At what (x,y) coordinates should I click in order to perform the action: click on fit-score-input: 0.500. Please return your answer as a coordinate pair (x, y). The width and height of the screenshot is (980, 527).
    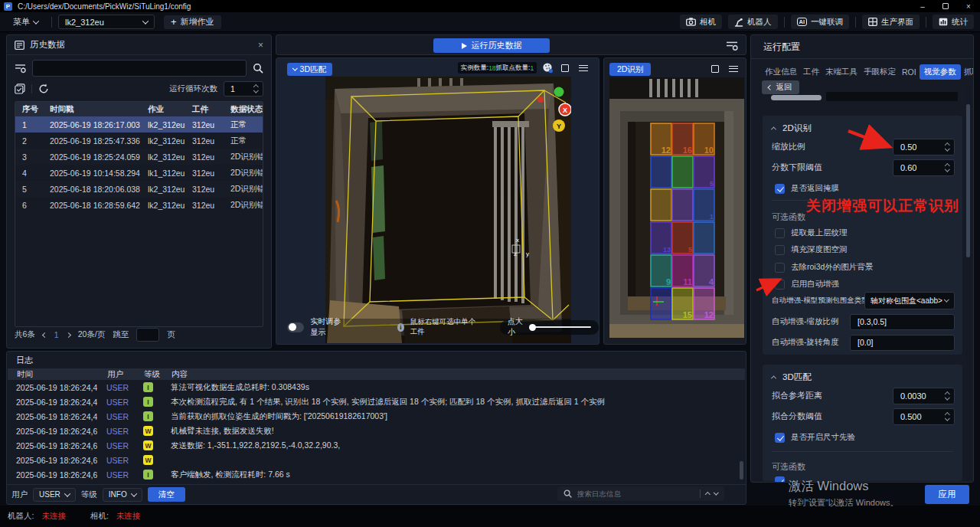
    Looking at the image, I should click on (923, 417).